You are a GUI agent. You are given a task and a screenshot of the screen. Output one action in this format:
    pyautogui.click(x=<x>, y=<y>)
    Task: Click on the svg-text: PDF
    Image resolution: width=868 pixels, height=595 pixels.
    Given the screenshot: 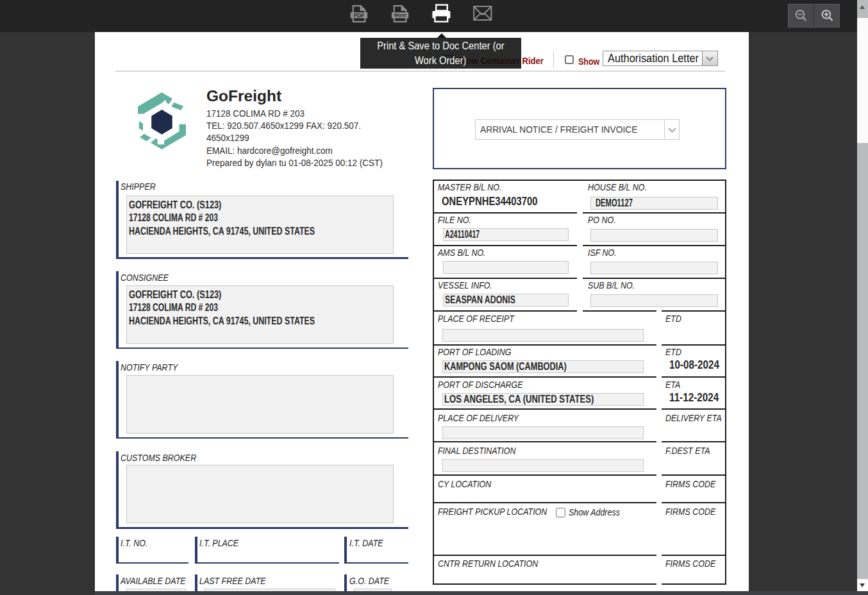 What is the action you would take?
    pyautogui.click(x=359, y=15)
    